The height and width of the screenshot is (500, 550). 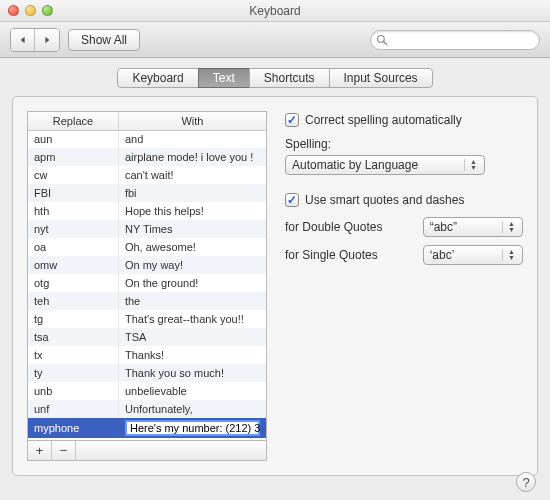 What do you see at coordinates (349, 227) in the screenshot?
I see `double-quotes-label: for Double Quotes` at bounding box center [349, 227].